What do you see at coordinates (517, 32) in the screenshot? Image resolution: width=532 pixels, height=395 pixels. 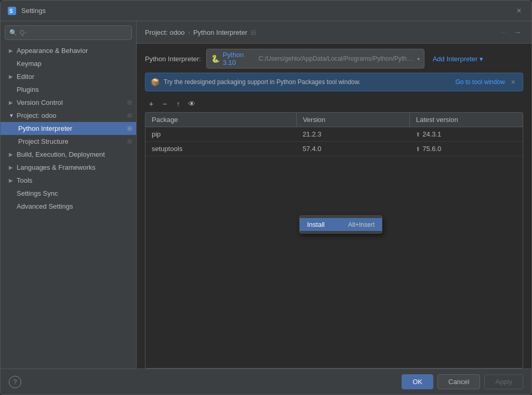 I see `nav-forward-button: →` at bounding box center [517, 32].